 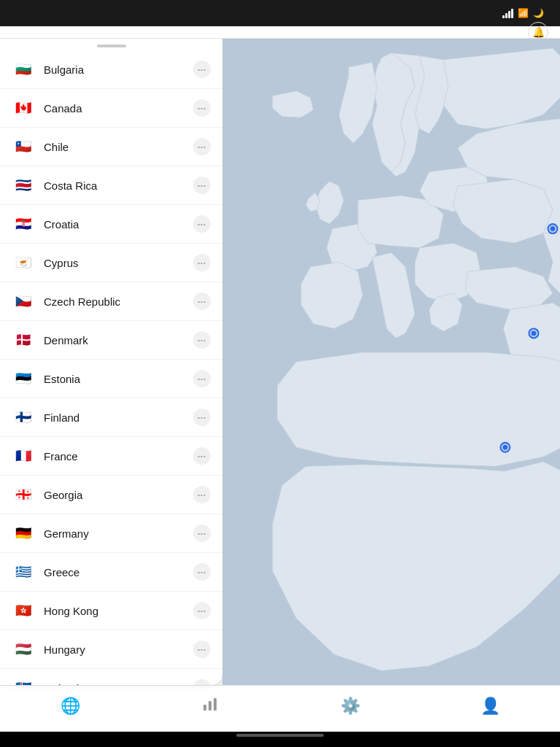 I want to click on flag-circle: 🇩🇪, so click(x=23, y=533).